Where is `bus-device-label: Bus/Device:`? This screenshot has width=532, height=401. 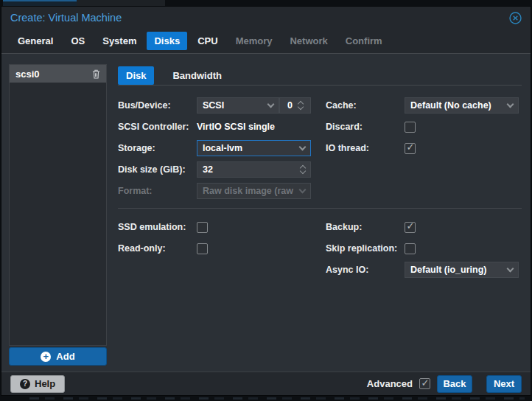
bus-device-label: Bus/Device: is located at coordinates (158, 105).